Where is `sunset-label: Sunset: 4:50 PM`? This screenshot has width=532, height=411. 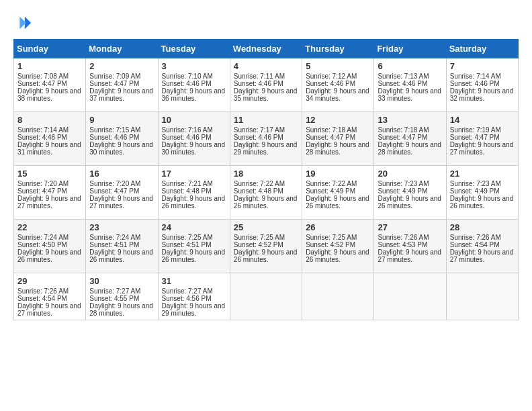
sunset-label: Sunset: 4:50 PM is located at coordinates (42, 244).